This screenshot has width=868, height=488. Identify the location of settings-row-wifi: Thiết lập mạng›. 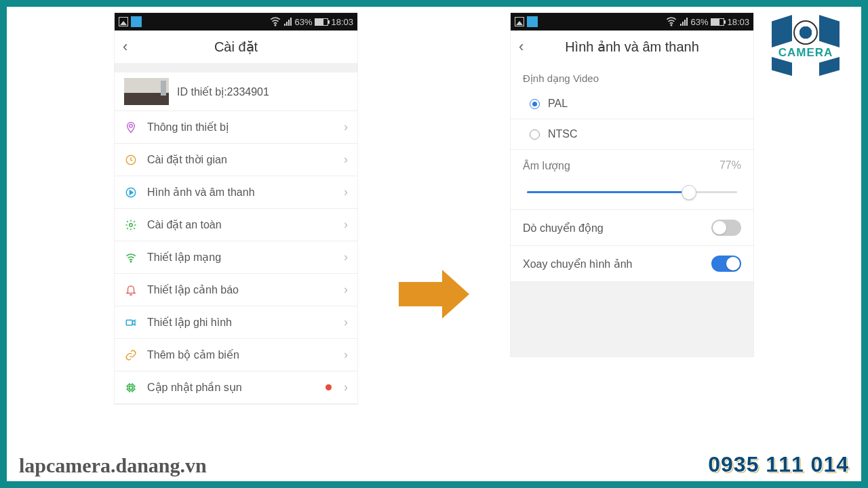
(236, 258).